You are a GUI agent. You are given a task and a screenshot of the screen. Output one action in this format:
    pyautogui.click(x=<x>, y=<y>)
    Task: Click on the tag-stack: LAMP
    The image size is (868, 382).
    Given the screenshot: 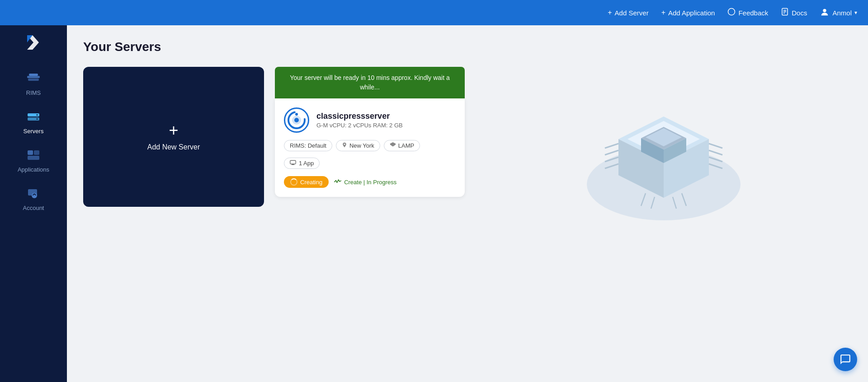 What is the action you would take?
    pyautogui.click(x=402, y=145)
    